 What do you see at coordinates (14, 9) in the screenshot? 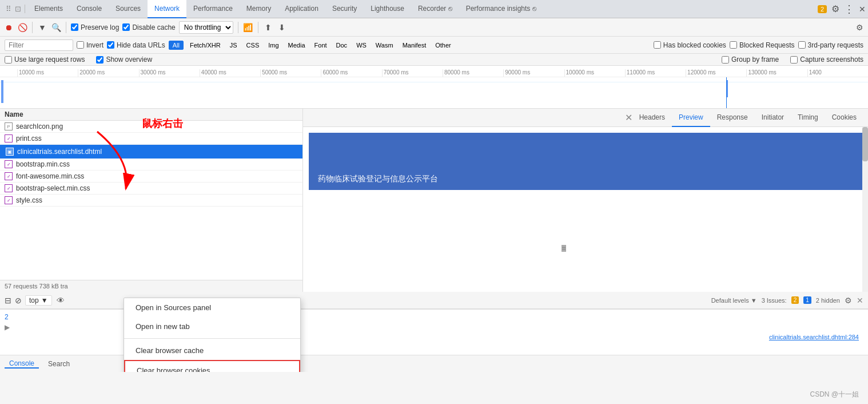
I see `devtools-icons: ⠿ ⊡` at bounding box center [14, 9].